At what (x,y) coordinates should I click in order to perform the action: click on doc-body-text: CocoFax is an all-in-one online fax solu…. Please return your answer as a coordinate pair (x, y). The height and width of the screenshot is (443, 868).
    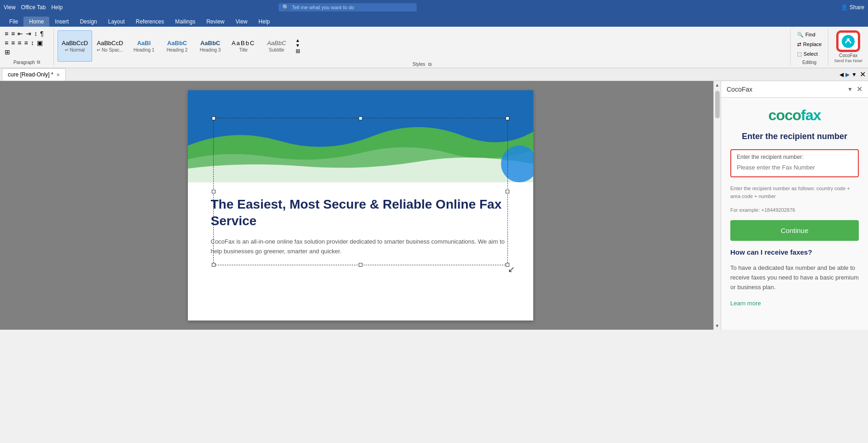
    Looking at the image, I should click on (361, 247).